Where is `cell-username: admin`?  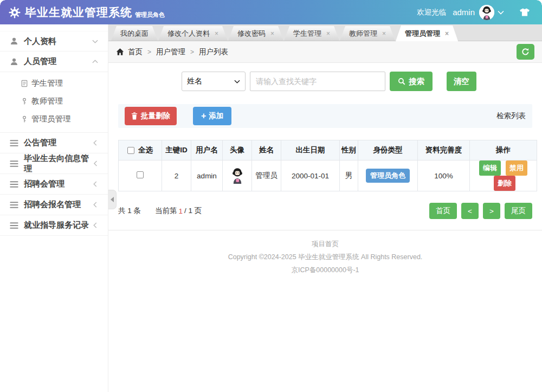 cell-username: admin is located at coordinates (207, 176).